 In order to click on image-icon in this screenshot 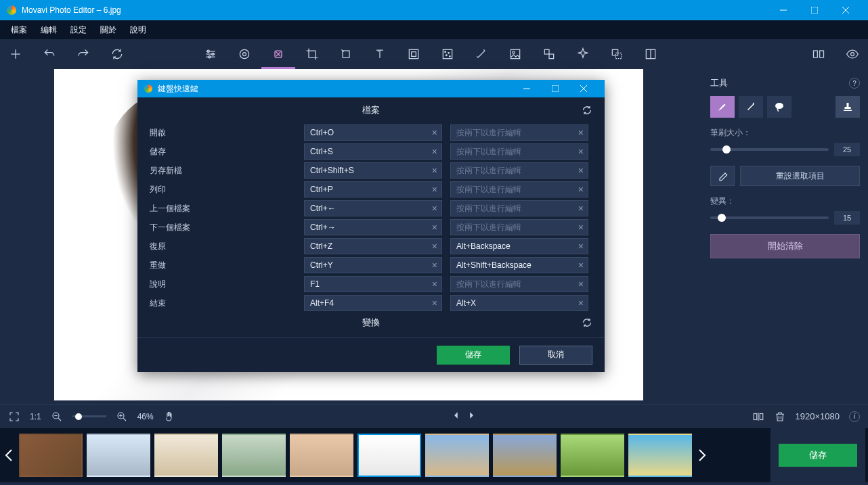, I will do `click(515, 54)`.